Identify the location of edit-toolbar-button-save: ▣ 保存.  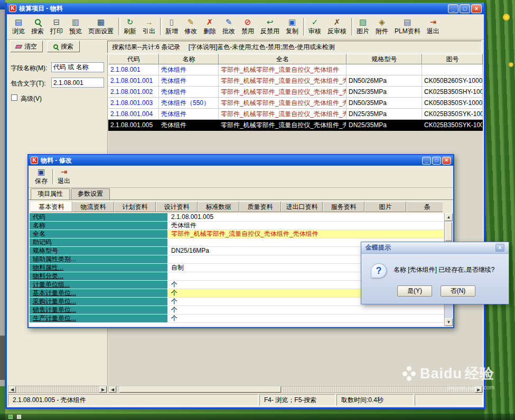
(41, 176).